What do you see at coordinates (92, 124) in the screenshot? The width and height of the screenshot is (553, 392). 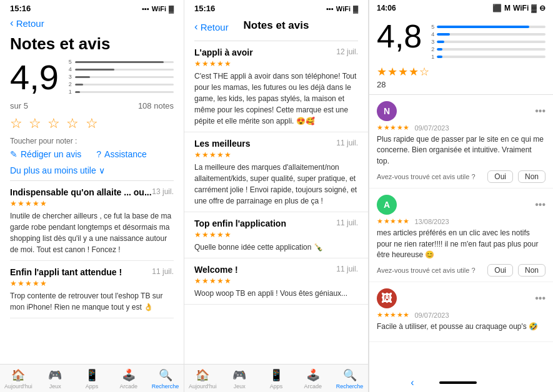 I see `star-5: ☆` at bounding box center [92, 124].